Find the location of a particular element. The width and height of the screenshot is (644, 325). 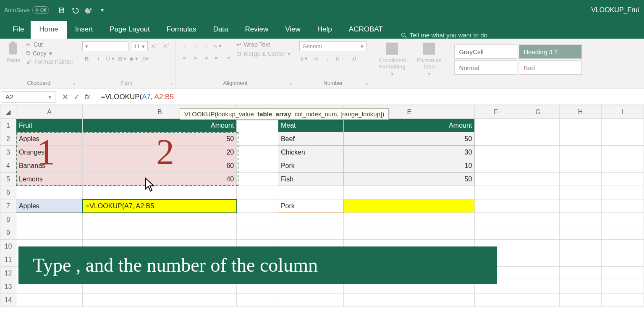

align-center-button: ≡ is located at coordinates (196, 58).